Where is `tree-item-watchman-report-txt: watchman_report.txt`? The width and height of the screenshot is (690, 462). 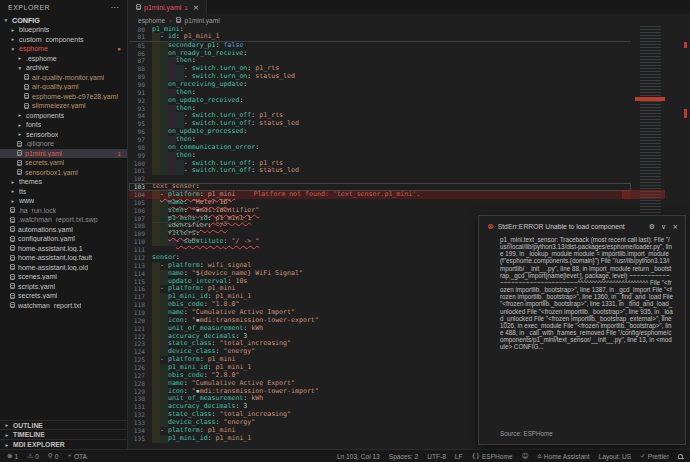
tree-item-watchman-report-txt: watchman_report.txt is located at coordinates (64, 306).